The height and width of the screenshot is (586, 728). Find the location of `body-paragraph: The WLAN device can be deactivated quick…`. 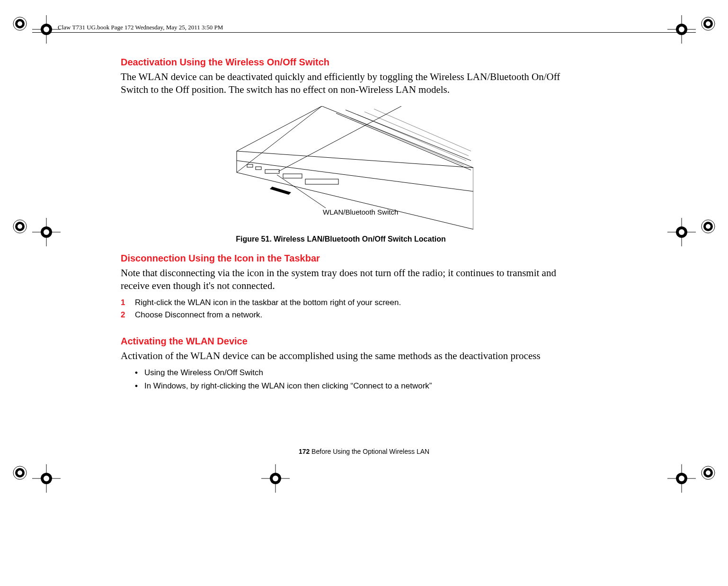

body-paragraph: The WLAN device can be deactivated quick… is located at coordinates (341, 83).